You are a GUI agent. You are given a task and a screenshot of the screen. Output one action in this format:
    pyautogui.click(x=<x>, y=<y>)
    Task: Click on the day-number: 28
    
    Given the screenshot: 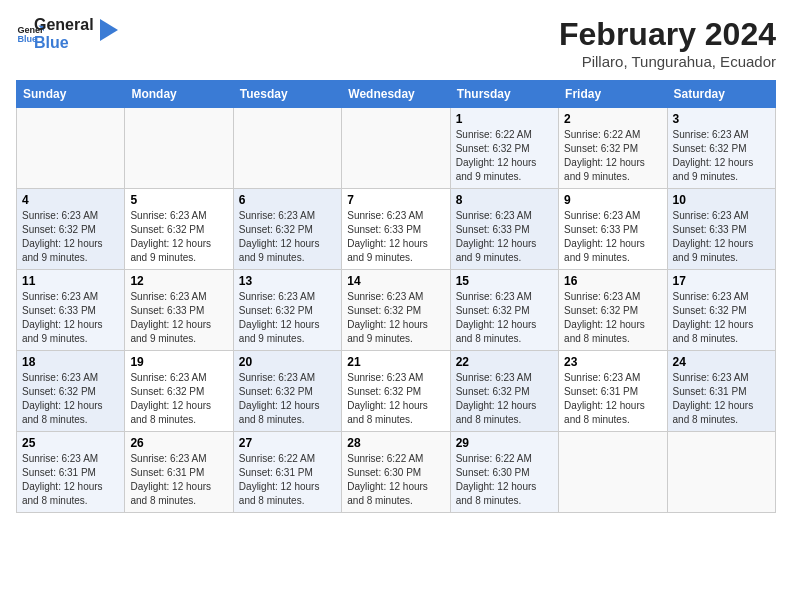 What is the action you would take?
    pyautogui.click(x=396, y=443)
    